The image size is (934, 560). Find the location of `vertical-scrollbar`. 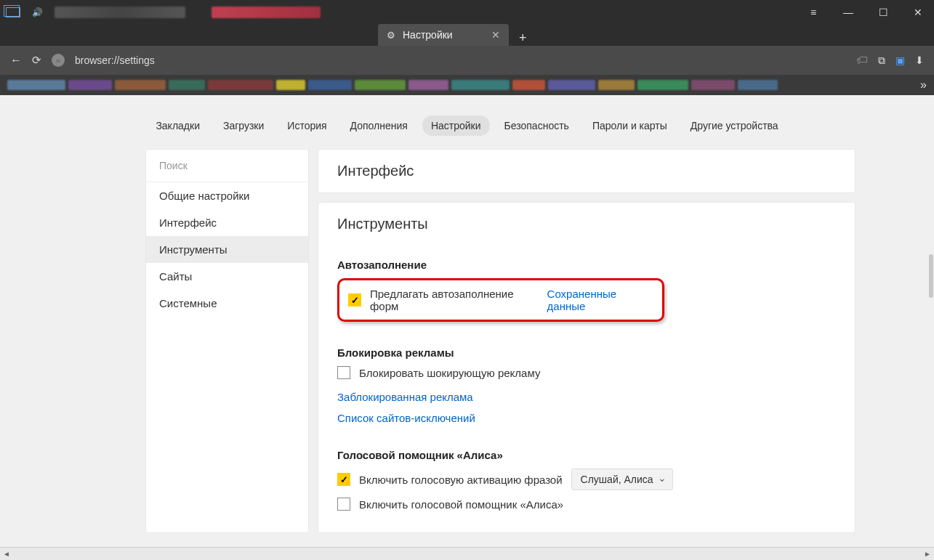

vertical-scrollbar is located at coordinates (931, 276).